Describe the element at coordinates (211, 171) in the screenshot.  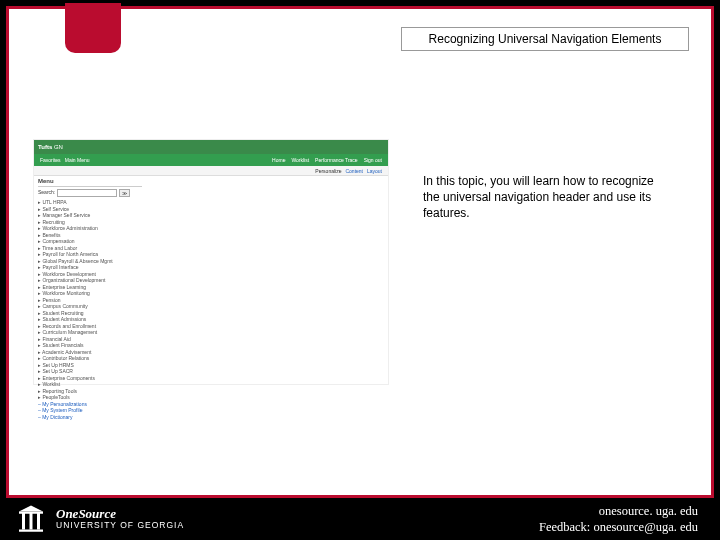
I see `sub-nav: Personalize Content Layout` at that location.